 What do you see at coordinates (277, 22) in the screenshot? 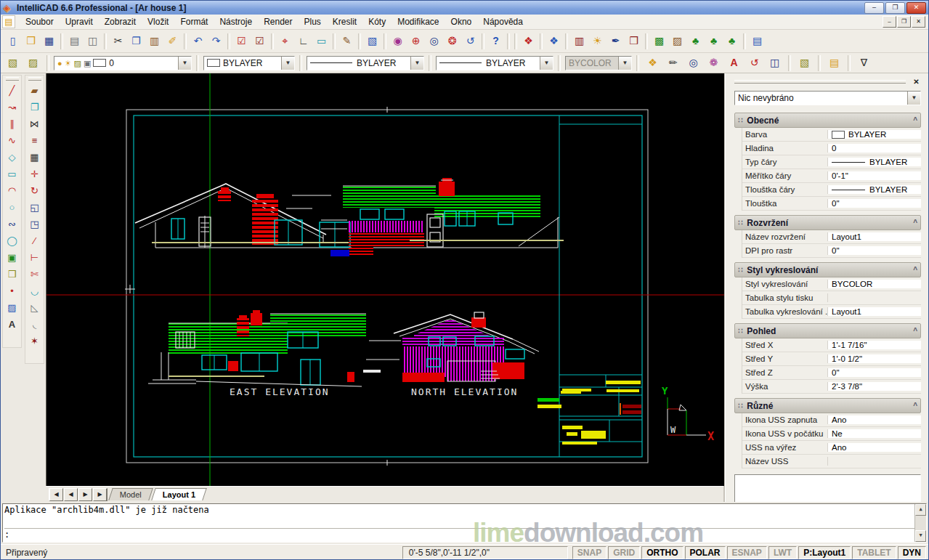
I see `menu-render: Render` at bounding box center [277, 22].